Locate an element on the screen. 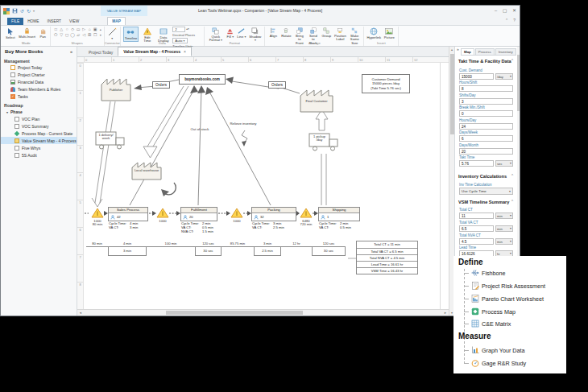  sidebar-item-voc-summary: VOC Summary is located at coordinates (39, 126).